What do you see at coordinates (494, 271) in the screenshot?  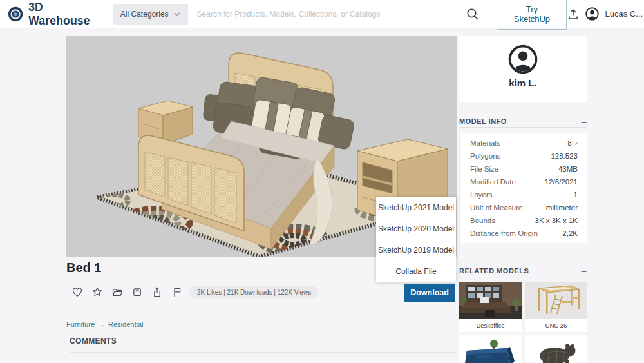 I see `related-models-title: RELATED MODELS` at bounding box center [494, 271].